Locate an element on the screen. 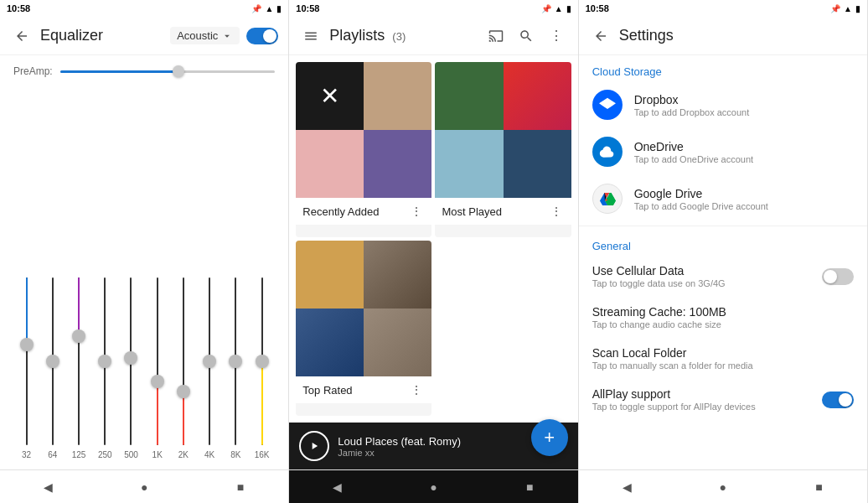  eq-slider-1k is located at coordinates (158, 361).